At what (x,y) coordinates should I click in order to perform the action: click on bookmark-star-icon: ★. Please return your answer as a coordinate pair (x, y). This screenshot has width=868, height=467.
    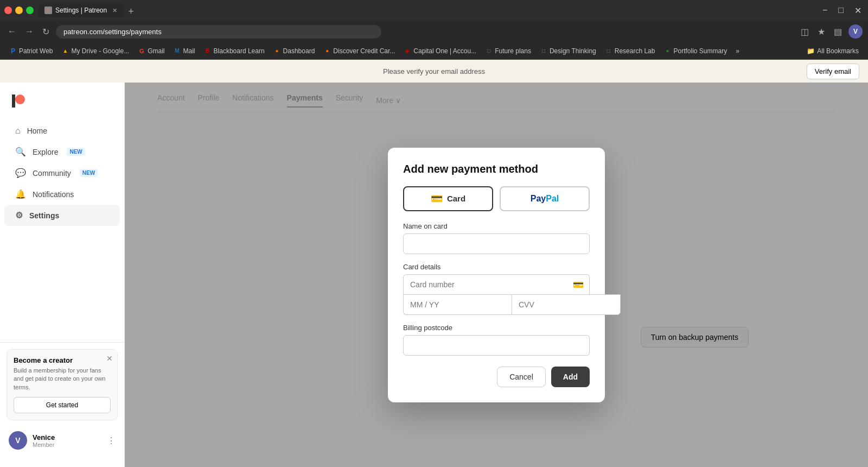
    Looking at the image, I should click on (821, 31).